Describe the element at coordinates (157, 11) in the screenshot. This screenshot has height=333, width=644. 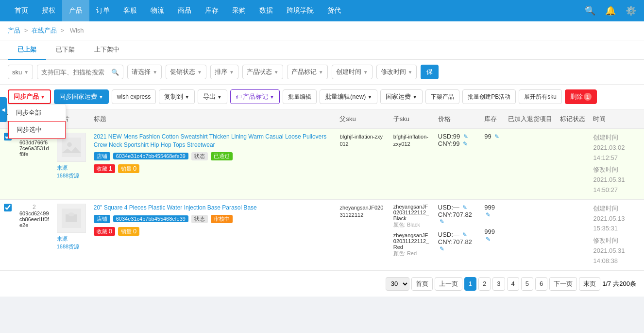
I see `nav-logistics: 物流` at that location.